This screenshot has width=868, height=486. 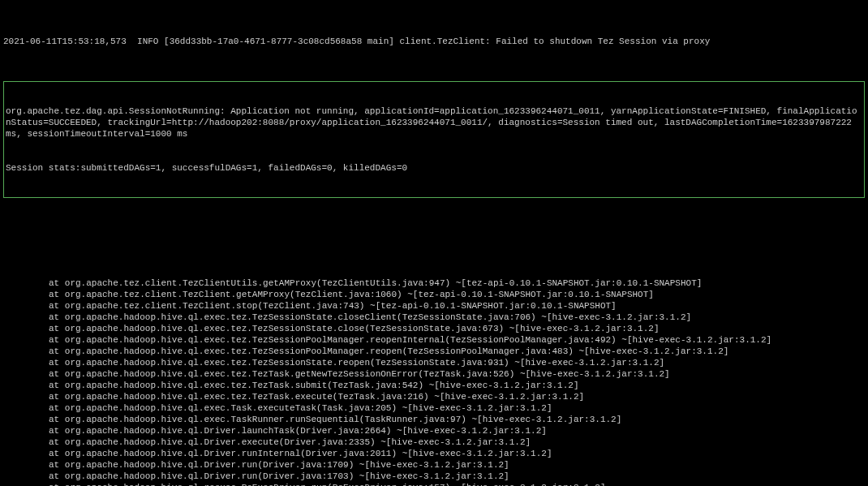 I want to click on stack-frame: at org.apache.hadoop.hive.ql.Driver.laun…, so click(x=457, y=431).